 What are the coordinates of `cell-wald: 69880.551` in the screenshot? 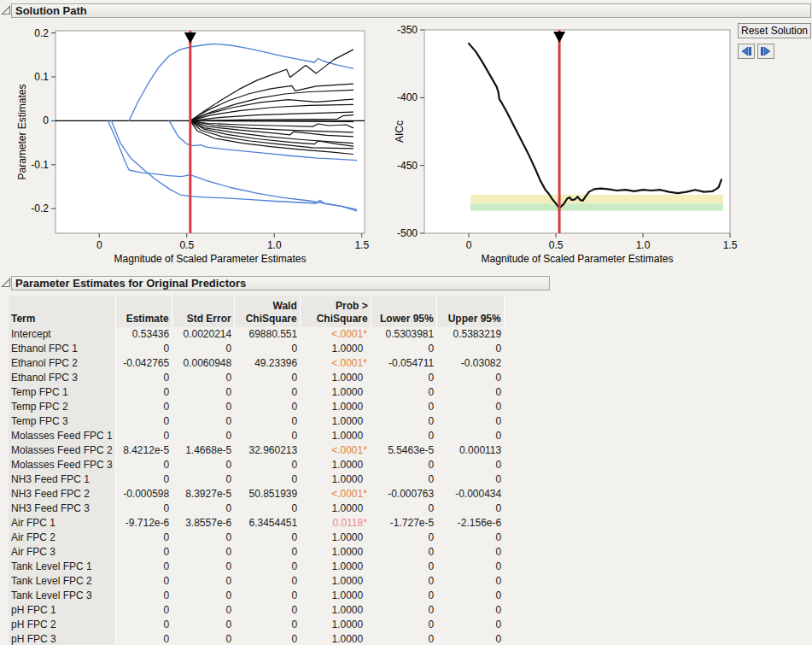 It's located at (266, 335).